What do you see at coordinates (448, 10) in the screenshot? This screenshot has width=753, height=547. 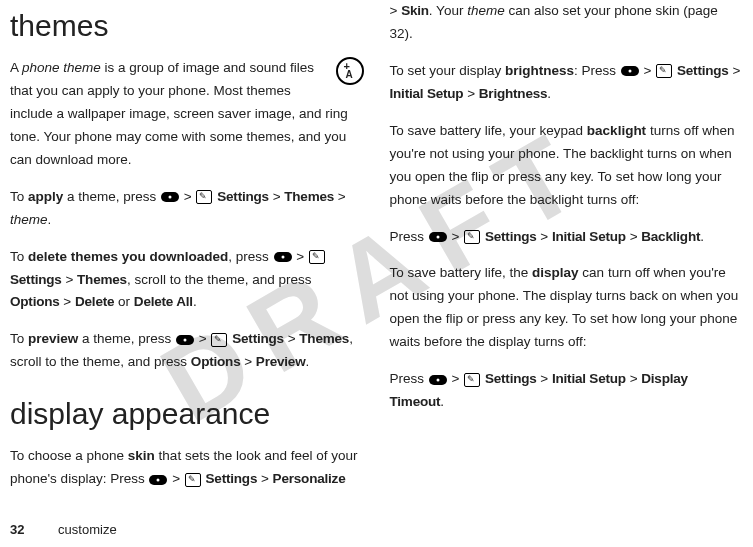 I see `text: . Your` at bounding box center [448, 10].